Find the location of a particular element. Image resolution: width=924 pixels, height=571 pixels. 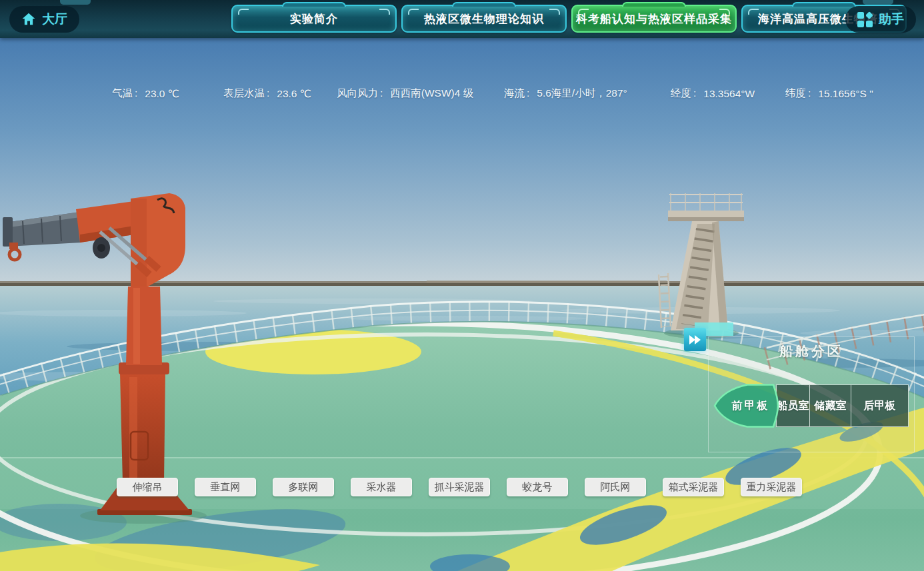

tab-label: 热液区微生物理论知识 is located at coordinates (484, 19).